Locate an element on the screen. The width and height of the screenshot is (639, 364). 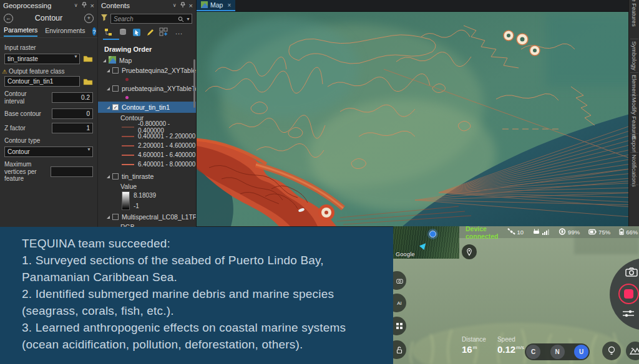
list-by-labeling-icon is located at coordinates (163, 32).